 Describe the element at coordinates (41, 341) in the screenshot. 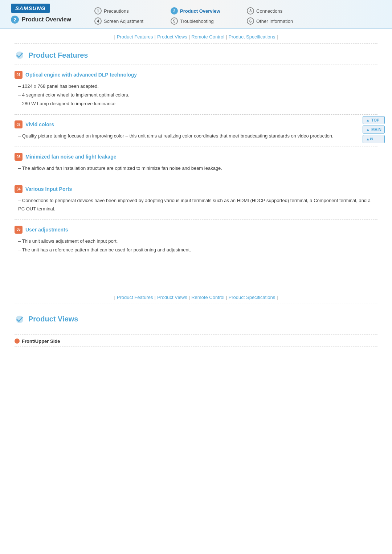

I see `front-upper-label: Front/Upper Side` at that location.